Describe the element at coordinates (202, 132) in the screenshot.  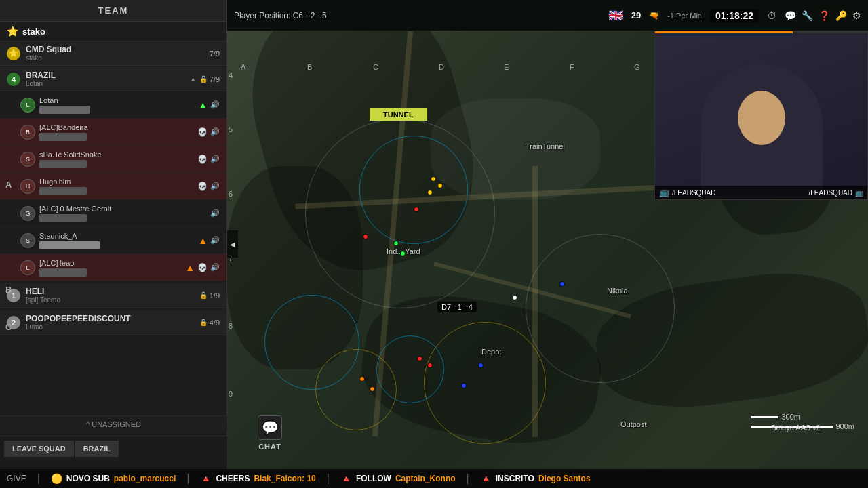
I see `dead-icon: 💀` at that location.